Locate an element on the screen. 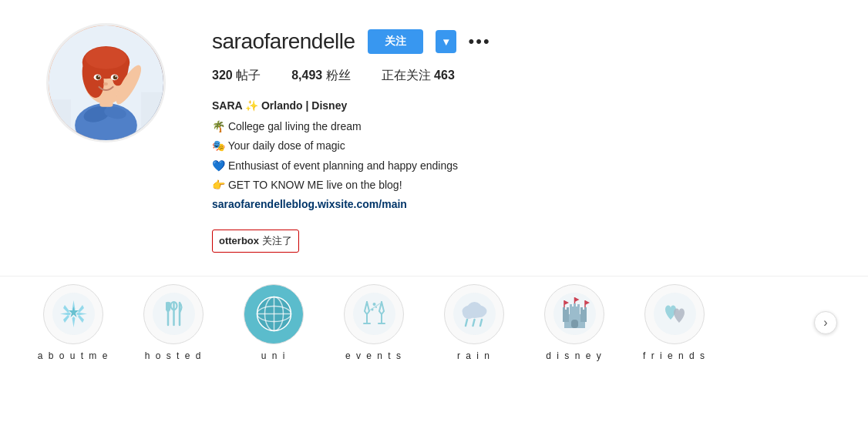 The image size is (868, 439). highlight-circle-uni is located at coordinates (274, 314).